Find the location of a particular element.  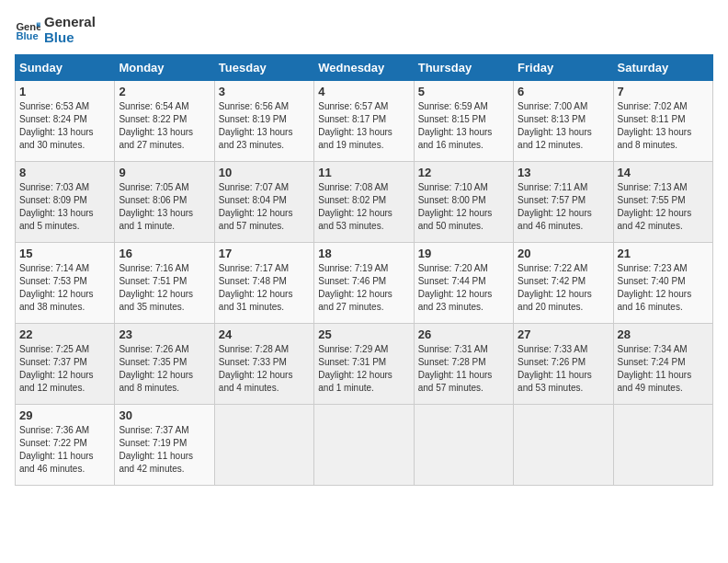

calendar-cell: 24Sunrise: 7:28 AM Sunset: 7:33 PM Dayli… is located at coordinates (264, 364).